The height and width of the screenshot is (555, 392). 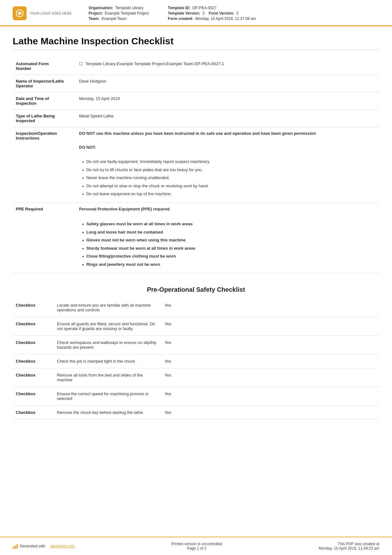 What do you see at coordinates (63, 546) in the screenshot?
I see `footer-link: dashpivot.com` at bounding box center [63, 546].